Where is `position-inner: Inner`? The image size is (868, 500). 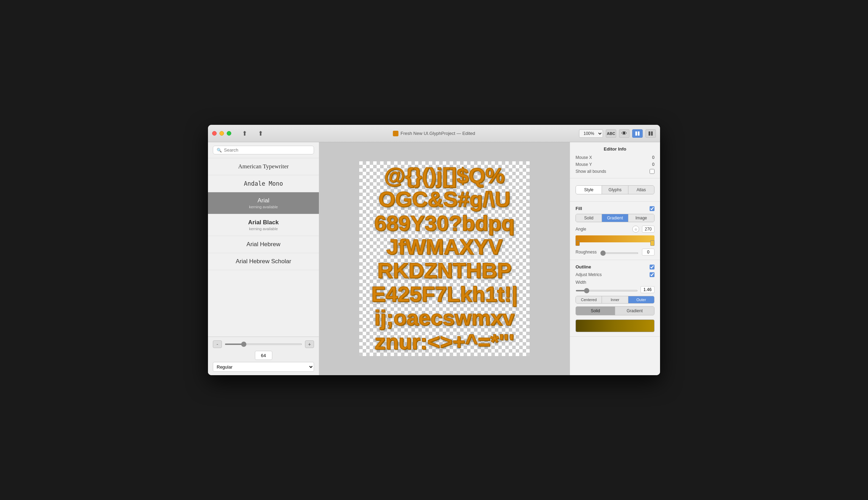 position-inner: Inner is located at coordinates (615, 300).